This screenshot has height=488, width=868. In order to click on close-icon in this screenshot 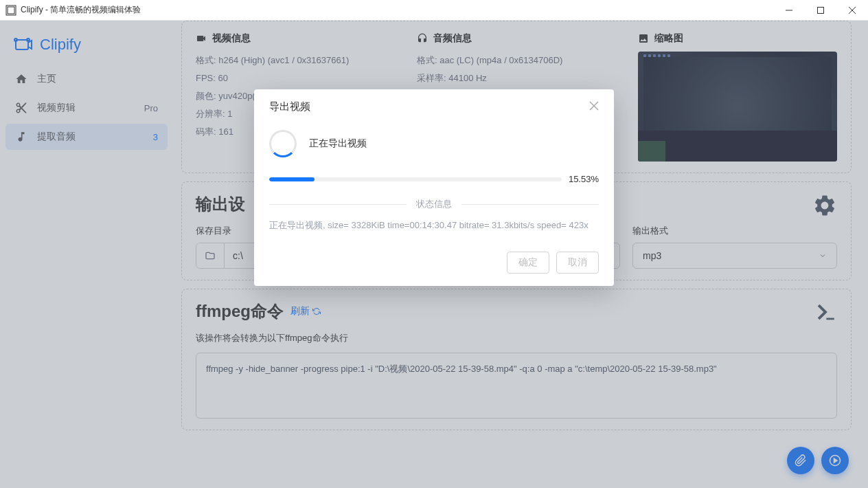, I will do `click(594, 106)`.